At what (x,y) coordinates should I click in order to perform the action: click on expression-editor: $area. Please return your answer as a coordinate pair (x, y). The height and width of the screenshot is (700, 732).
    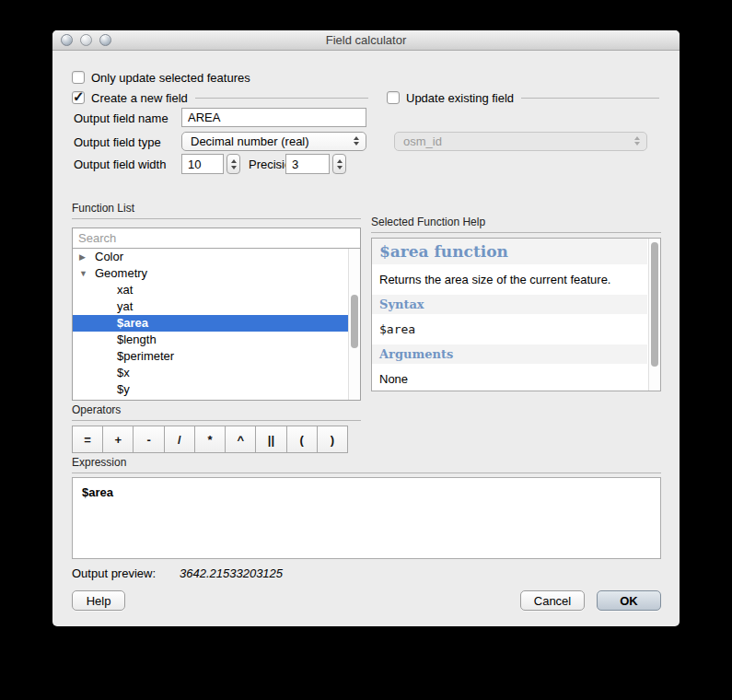
    Looking at the image, I should click on (366, 518).